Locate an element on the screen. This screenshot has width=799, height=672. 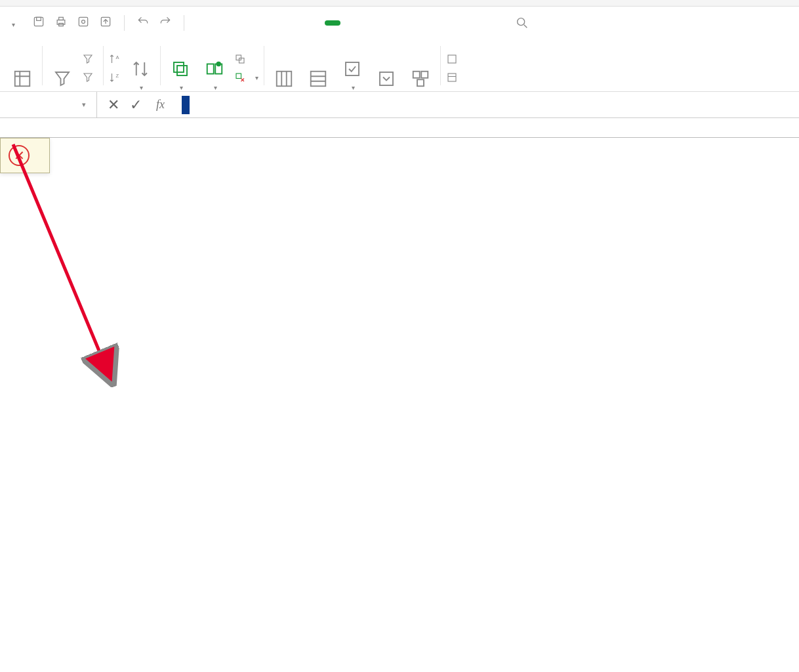
consolidate-button is located at coordinates (420, 68).